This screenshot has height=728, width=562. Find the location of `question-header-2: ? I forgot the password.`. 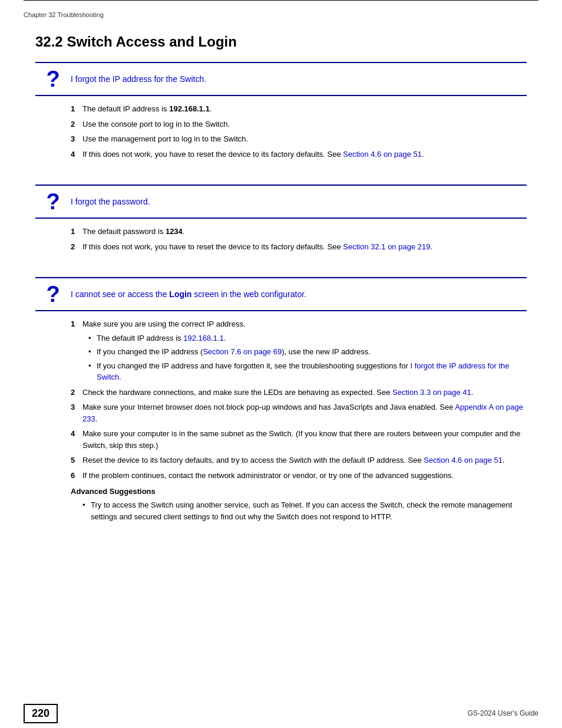

question-header-2: ? I forgot the password. is located at coordinates (281, 202).